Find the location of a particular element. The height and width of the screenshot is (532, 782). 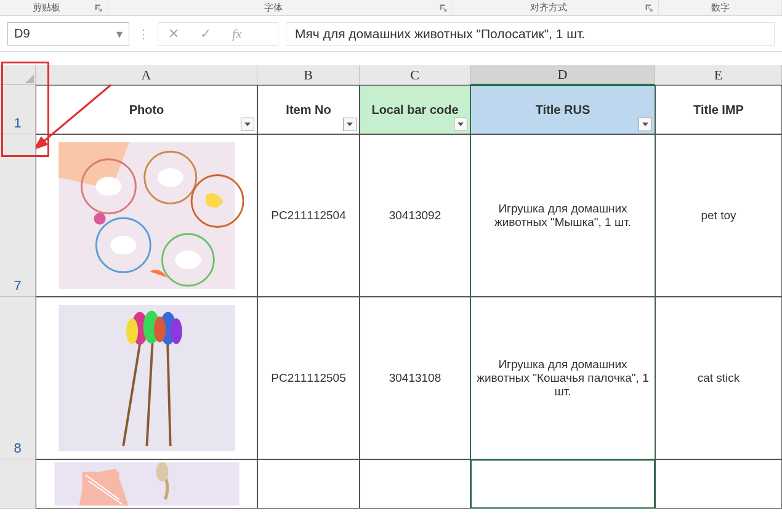

cell-titleimp: cat stick is located at coordinates (719, 378).